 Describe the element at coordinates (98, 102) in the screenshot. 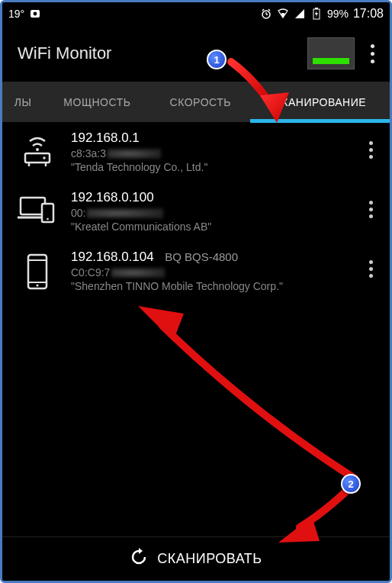

I see `tab-power: МОЩНОСТЬ` at that location.